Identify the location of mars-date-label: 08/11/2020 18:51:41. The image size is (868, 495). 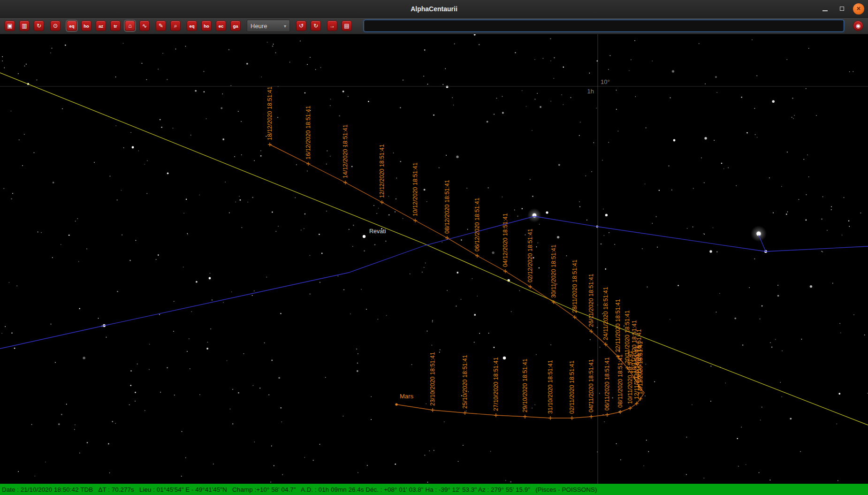
(620, 381).